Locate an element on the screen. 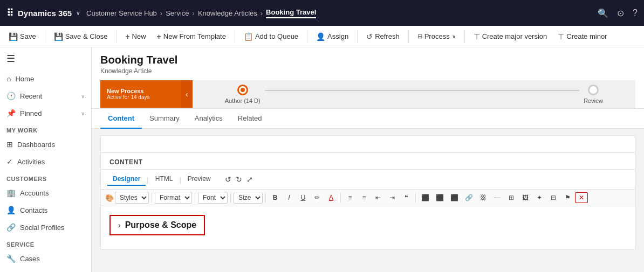  process-collapse-button: ‹ is located at coordinates (187, 94).